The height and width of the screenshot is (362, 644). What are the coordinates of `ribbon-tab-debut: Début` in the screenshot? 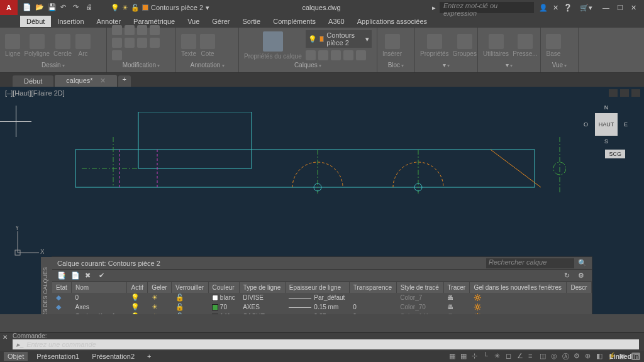 It's located at (35, 21).